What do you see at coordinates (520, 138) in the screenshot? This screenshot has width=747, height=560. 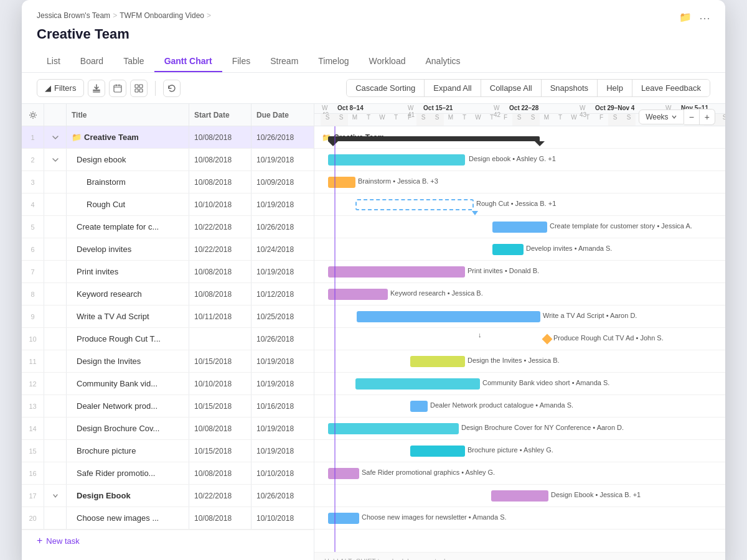 I see `gantt-row: 📁 Creative Team` at bounding box center [520, 138].